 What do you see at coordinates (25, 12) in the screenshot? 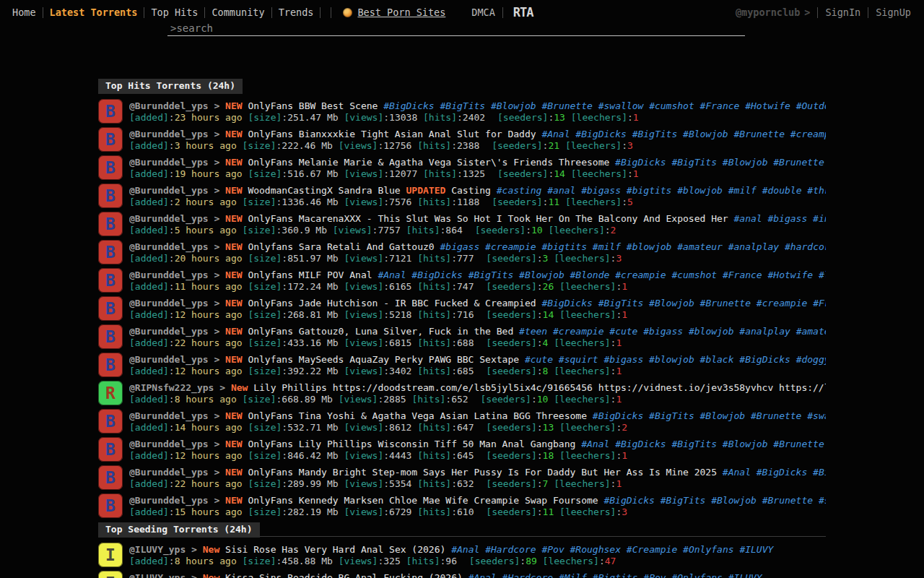
I see `nav-item-home: Home` at bounding box center [25, 12].